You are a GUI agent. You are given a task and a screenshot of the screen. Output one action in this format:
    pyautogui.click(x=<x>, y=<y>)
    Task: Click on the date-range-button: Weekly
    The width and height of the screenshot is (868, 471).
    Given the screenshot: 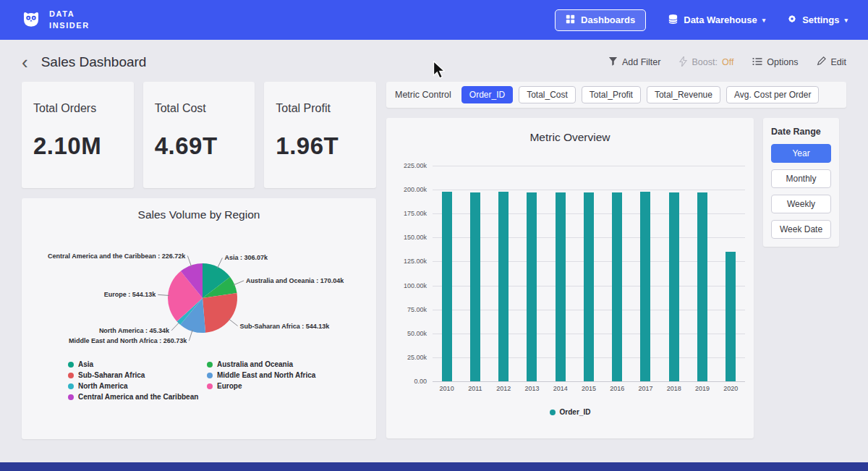 What is the action you would take?
    pyautogui.click(x=801, y=204)
    